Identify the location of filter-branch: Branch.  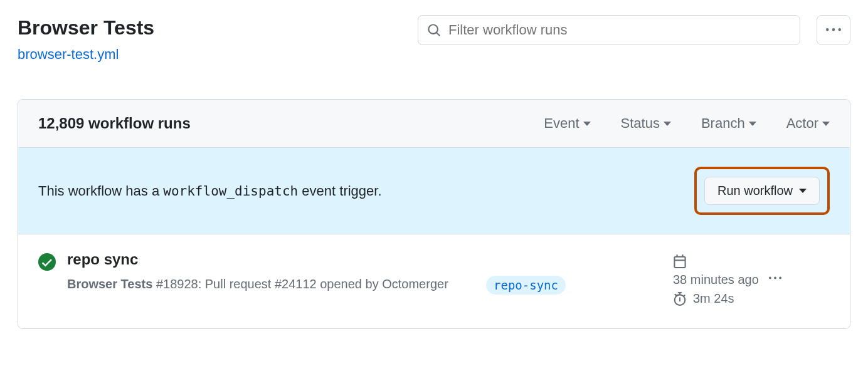
(729, 123).